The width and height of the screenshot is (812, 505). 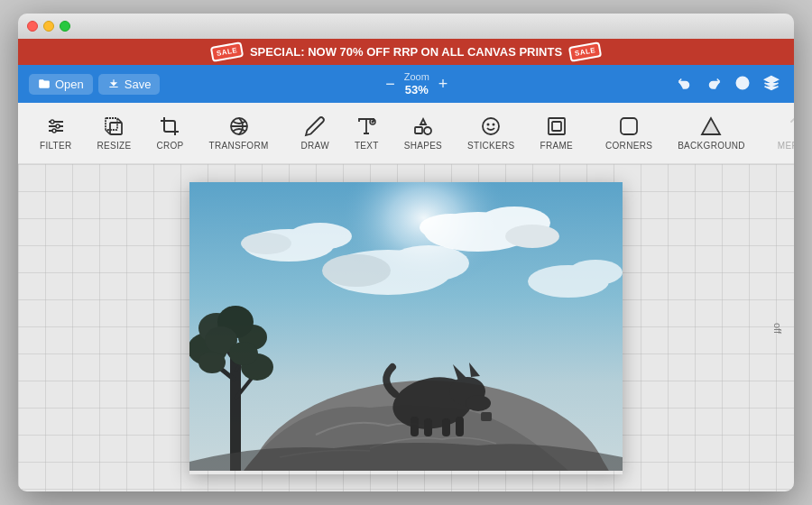 What do you see at coordinates (32, 26) in the screenshot?
I see `close-button` at bounding box center [32, 26].